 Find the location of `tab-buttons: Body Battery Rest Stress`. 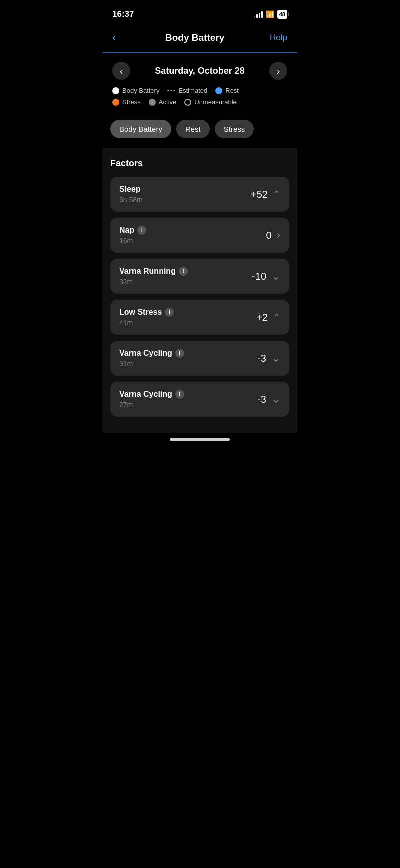

tab-buttons: Body Battery Rest Stress is located at coordinates (200, 133).